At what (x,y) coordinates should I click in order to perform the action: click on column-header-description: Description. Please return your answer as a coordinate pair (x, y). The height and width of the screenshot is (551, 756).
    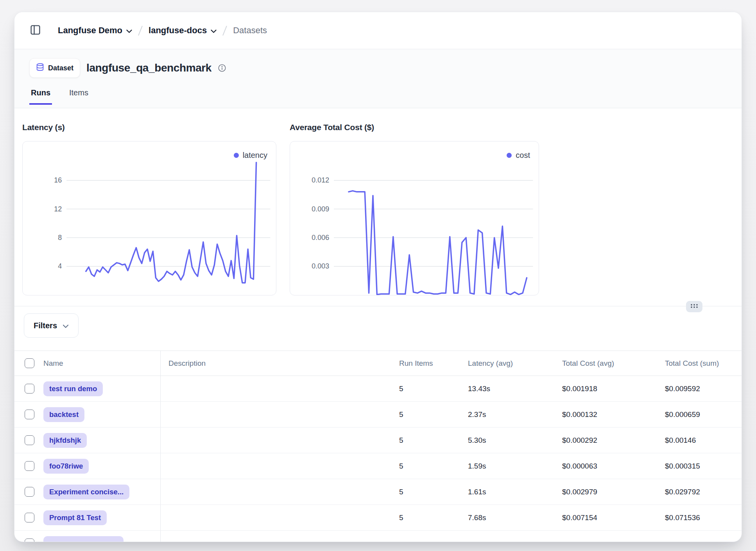
    Looking at the image, I should click on (276, 363).